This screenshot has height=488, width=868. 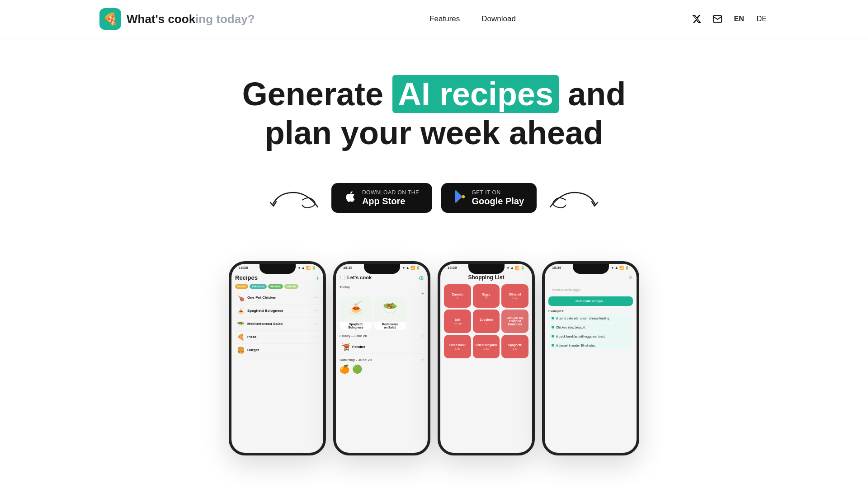 What do you see at coordinates (382, 287) in the screenshot?
I see `meal-section-today: Today` at bounding box center [382, 287].